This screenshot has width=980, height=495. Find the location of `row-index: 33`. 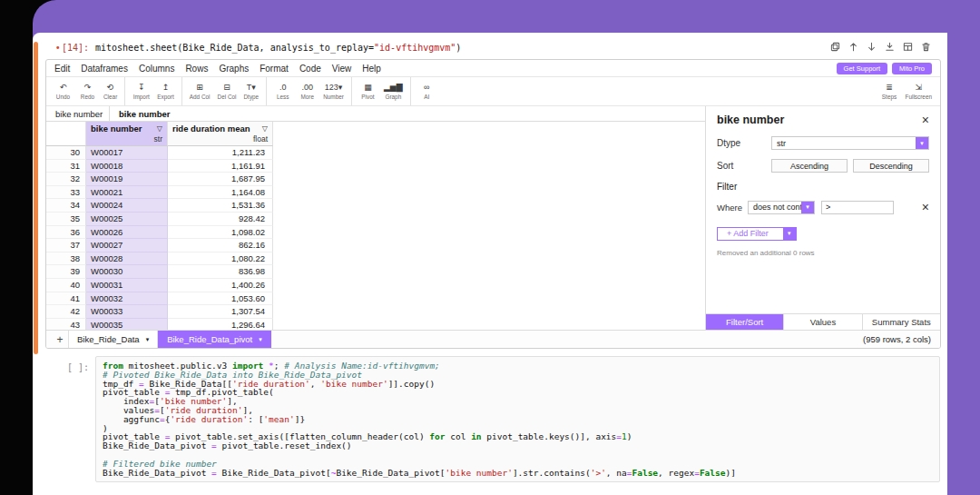

row-index: 33 is located at coordinates (66, 193).